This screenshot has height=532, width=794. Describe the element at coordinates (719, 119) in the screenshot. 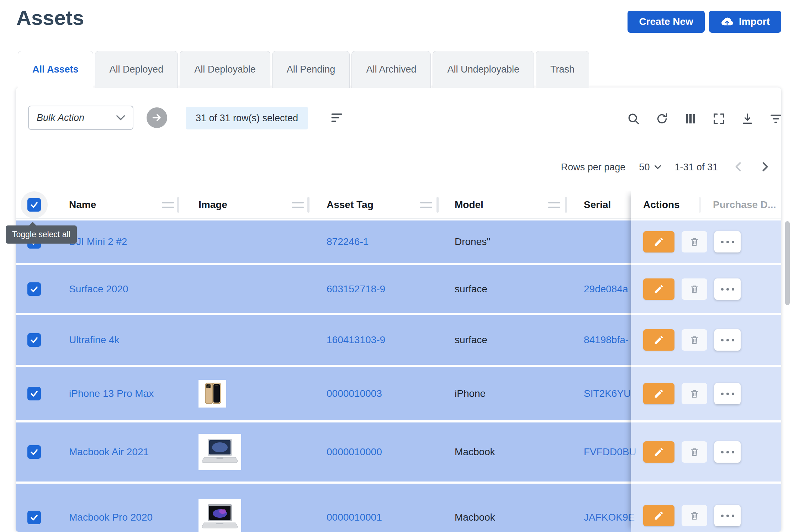

I see `fullscreen-icon` at that location.